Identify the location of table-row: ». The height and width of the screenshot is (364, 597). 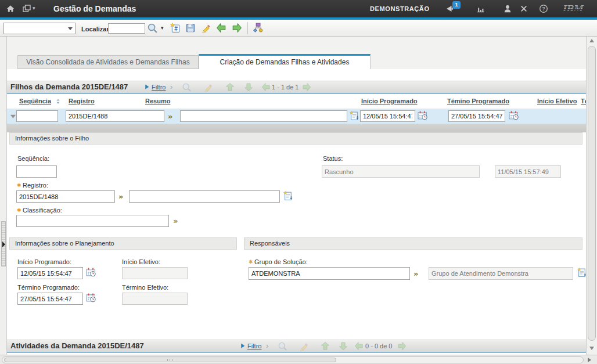
(296, 116).